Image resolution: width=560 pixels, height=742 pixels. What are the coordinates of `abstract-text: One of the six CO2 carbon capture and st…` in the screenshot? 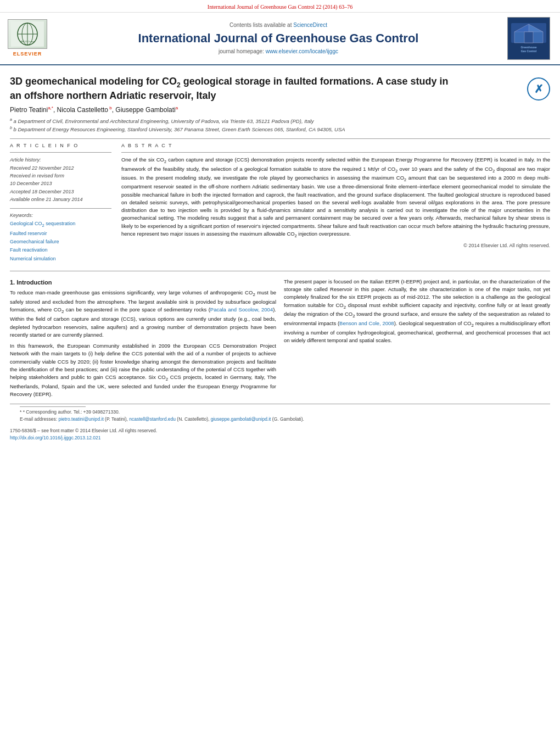 It's located at (336, 198).